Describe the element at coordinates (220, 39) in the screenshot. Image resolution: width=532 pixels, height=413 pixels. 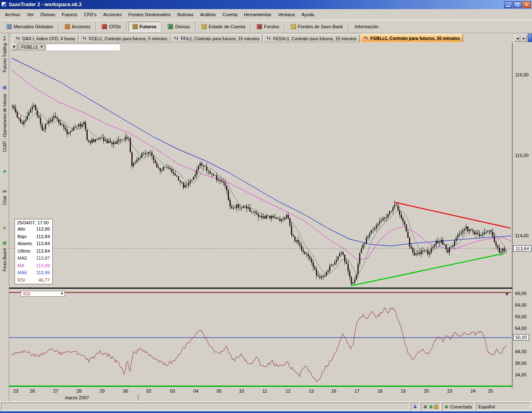
I see `tab-label: FFIc1, Contrato para futuros, 15 minutos` at that location.